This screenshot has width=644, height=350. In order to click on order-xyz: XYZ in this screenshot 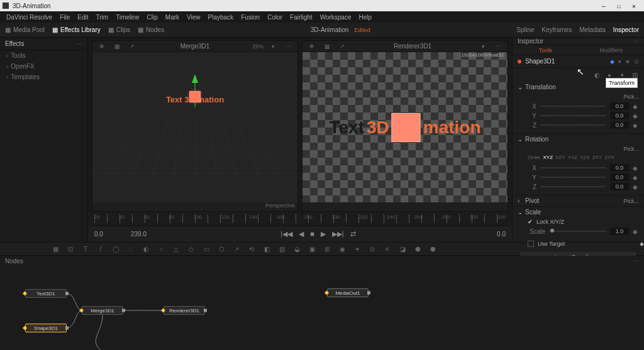, I will do `click(548, 157)`.